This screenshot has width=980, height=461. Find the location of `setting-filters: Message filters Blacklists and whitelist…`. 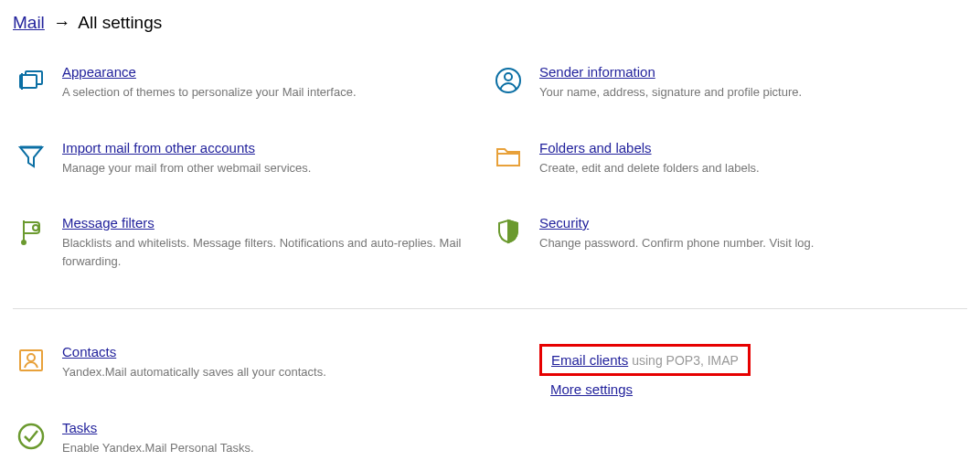

setting-filters: Message filters Blacklists and whitelist… is located at coordinates (242, 242).